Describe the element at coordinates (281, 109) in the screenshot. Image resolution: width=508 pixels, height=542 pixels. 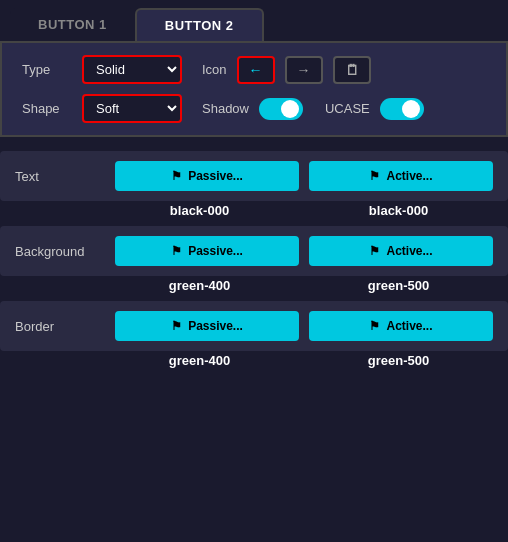
I see `shadow-toggle` at that location.